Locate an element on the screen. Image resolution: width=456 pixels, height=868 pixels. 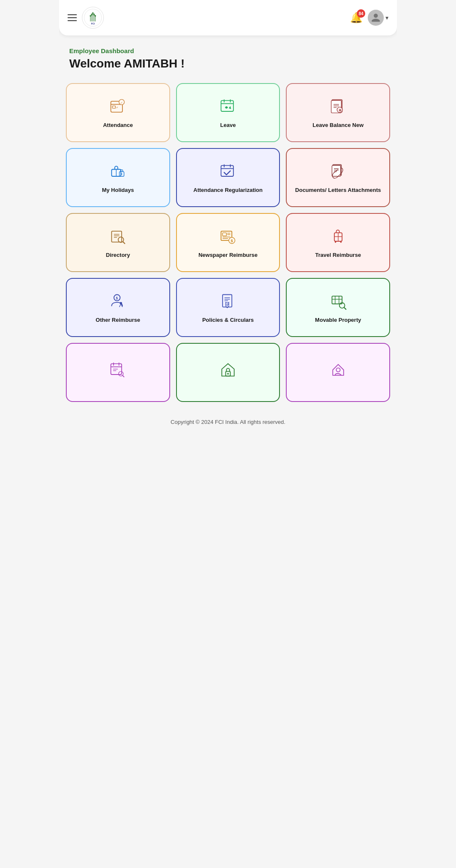
card-leave-balance-label: Leave Balance New is located at coordinates (338, 126).